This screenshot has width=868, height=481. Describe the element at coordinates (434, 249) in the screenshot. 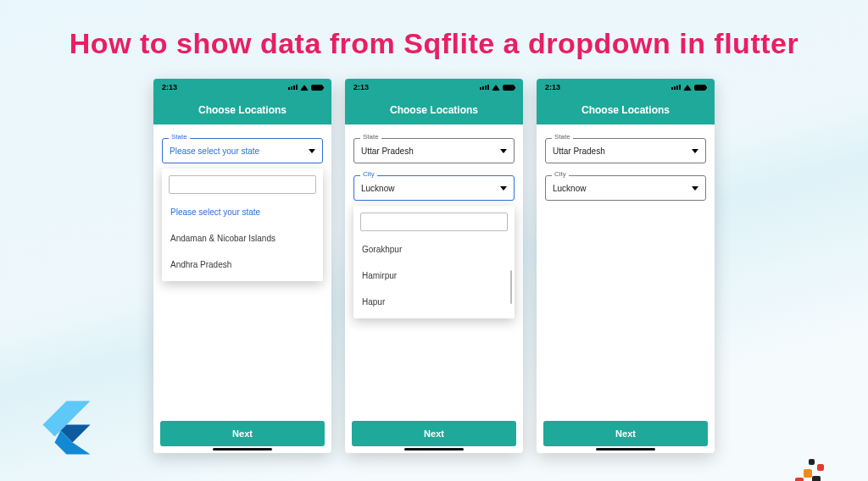

I see `dropdown-option: Gorakhpur` at that location.